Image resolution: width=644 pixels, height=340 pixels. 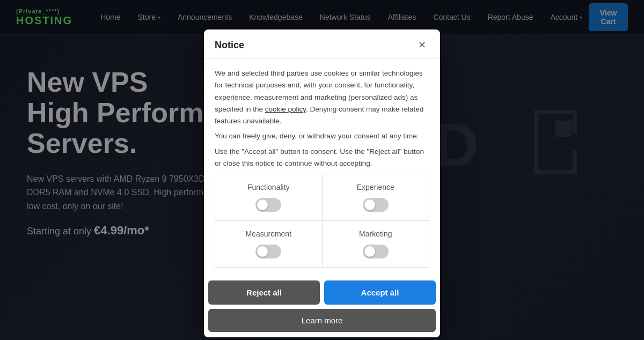 What do you see at coordinates (322, 44) in the screenshot?
I see `modal-header: Notice ✕` at bounding box center [322, 44].